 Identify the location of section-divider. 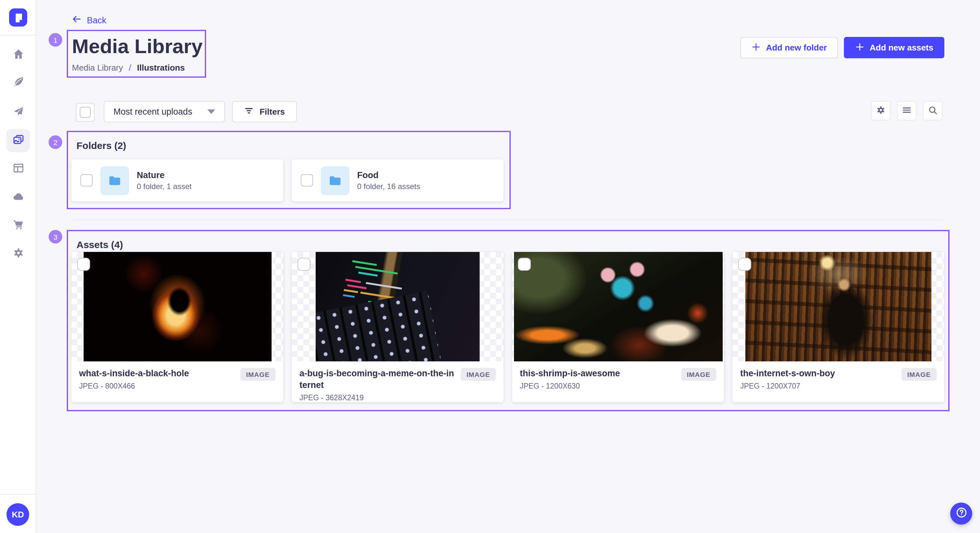
(508, 220).